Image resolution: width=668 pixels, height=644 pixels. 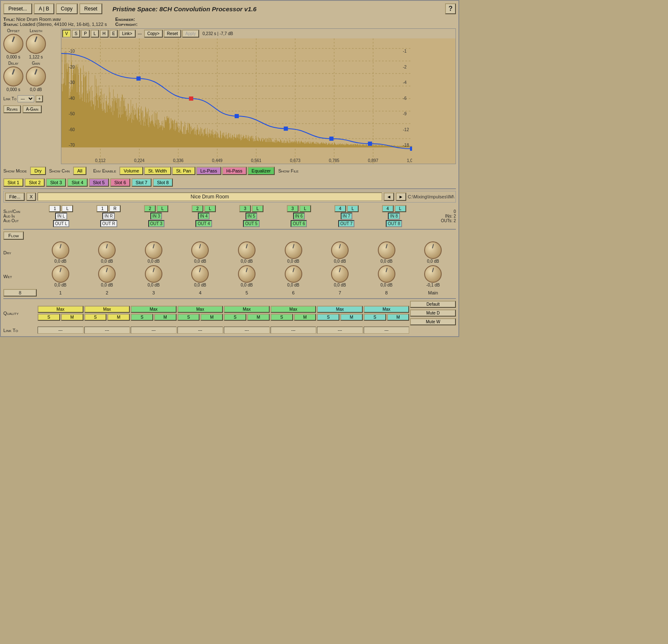 What do you see at coordinates (150, 209) in the screenshot?
I see `slot-num-btn-2l: 2` at bounding box center [150, 209].